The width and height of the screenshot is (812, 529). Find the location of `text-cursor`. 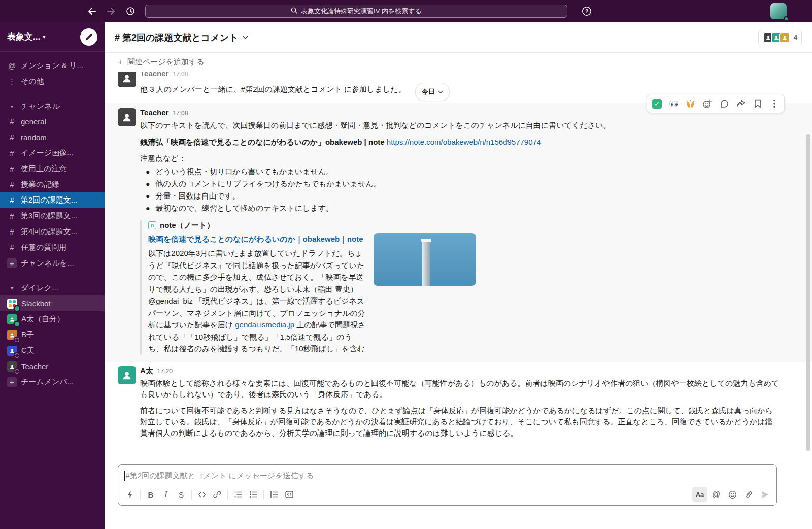

text-cursor is located at coordinates (125, 476).